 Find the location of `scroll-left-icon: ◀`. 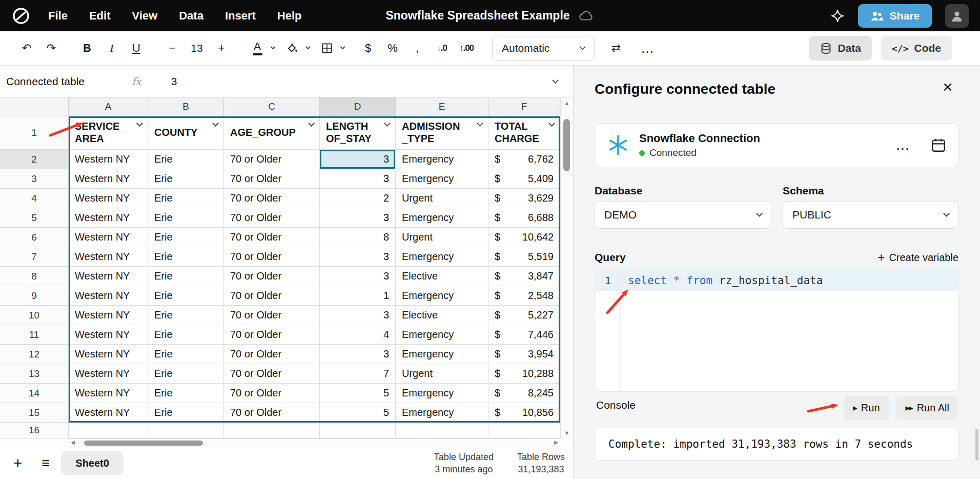

scroll-left-icon: ◀ is located at coordinates (73, 442).